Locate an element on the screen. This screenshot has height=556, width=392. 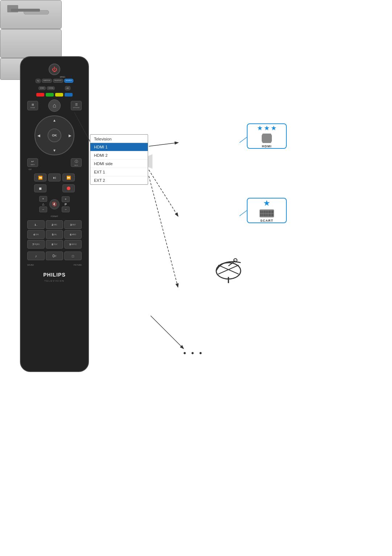
green-button is located at coordinates (50, 95).